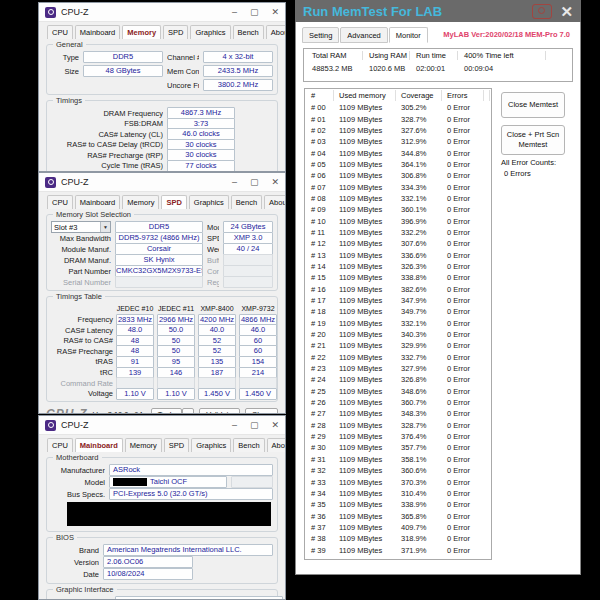  What do you see at coordinates (162, 136) in the screenshot?
I see `timings-group: Timings DRAM Frequency4867.3 MHzFSB:DRAM…` at bounding box center [162, 136].